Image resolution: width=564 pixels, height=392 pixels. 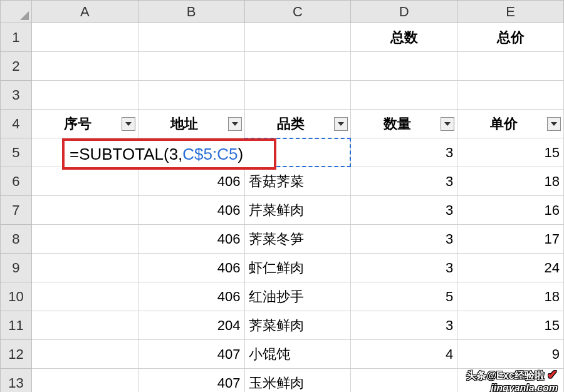 I want to click on row-header-2: 2, so click(x=16, y=66).